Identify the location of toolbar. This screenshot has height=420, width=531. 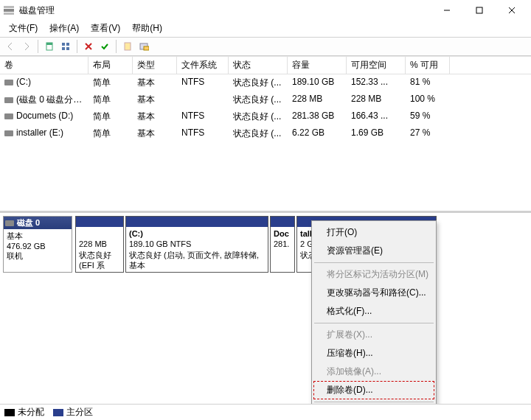
(266, 46).